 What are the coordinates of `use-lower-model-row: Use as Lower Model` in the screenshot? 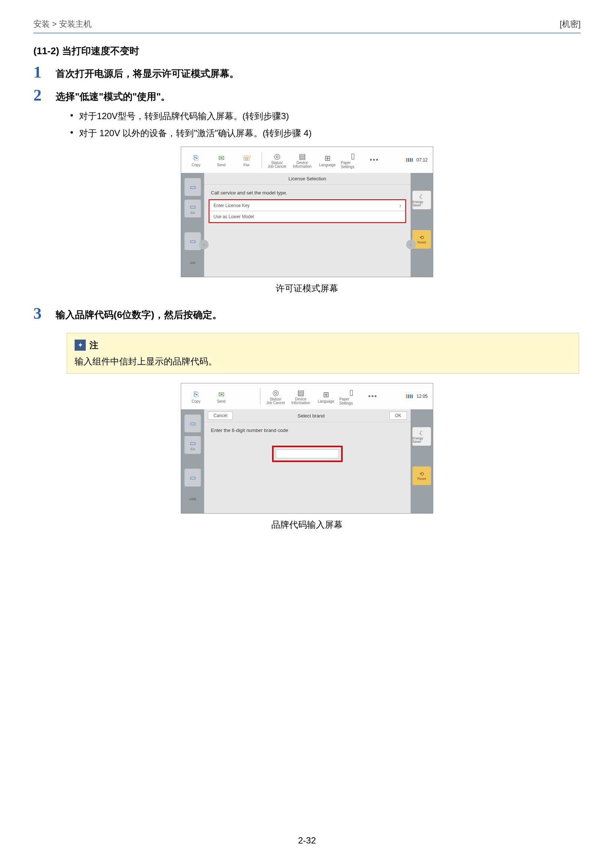 It's located at (307, 217).